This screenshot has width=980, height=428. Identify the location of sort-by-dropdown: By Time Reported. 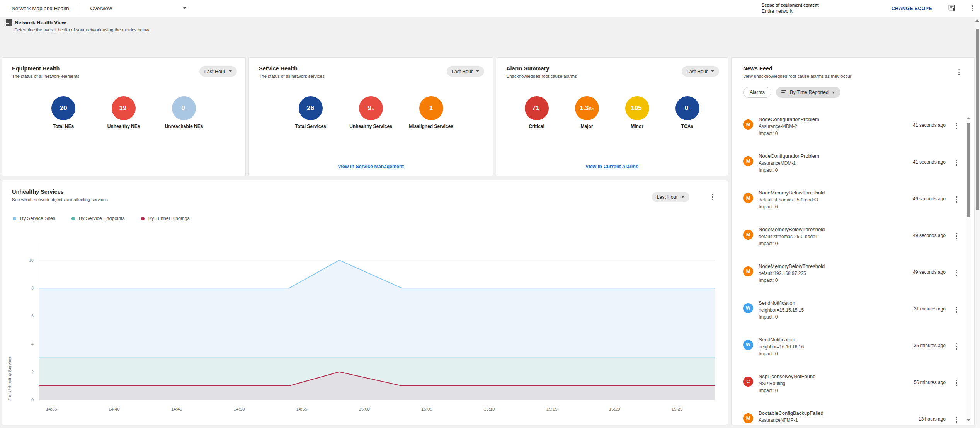
(808, 92).